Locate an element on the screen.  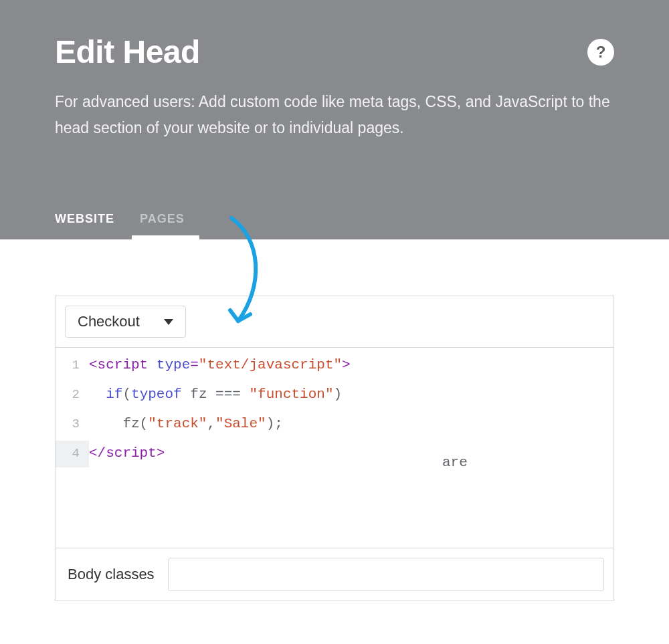
body-classes-row: Body classes is located at coordinates (334, 574).